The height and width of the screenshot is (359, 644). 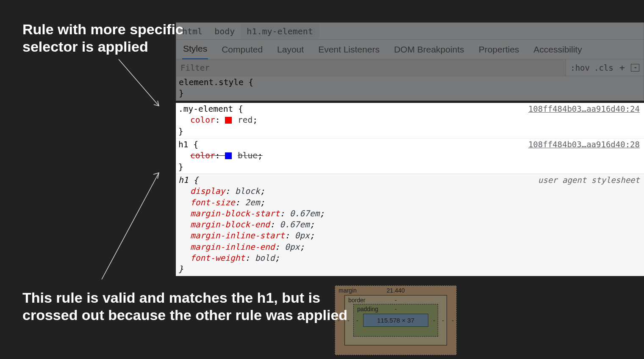 What do you see at coordinates (396, 320) in the screenshot?
I see `content-size: 115.578 × 37` at bounding box center [396, 320].